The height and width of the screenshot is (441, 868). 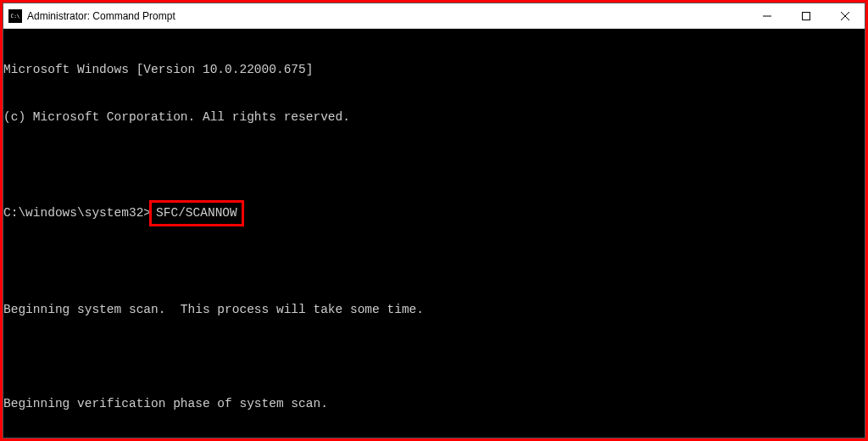 What do you see at coordinates (767, 15) in the screenshot?
I see `minimize-button` at bounding box center [767, 15].